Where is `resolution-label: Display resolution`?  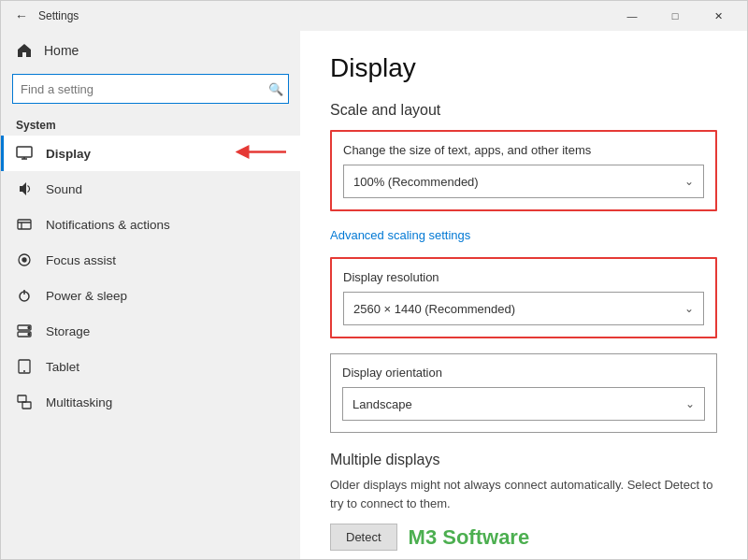 resolution-label: Display resolution is located at coordinates (524, 277).